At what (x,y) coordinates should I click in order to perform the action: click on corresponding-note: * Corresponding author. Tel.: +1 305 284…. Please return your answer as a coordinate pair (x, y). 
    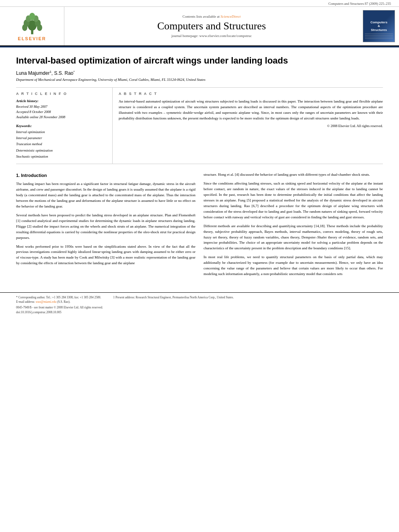
    Looking at the image, I should click on (59, 298).